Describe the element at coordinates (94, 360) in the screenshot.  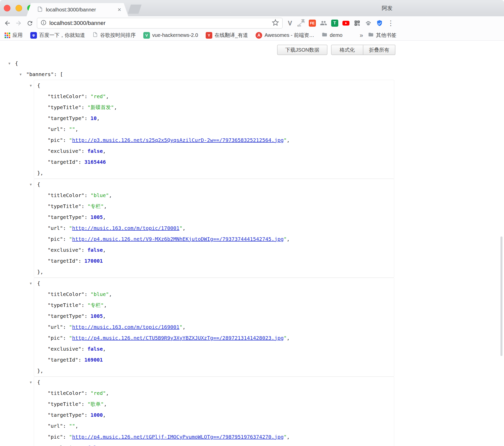
I see `json-number-value: 169001` at that location.